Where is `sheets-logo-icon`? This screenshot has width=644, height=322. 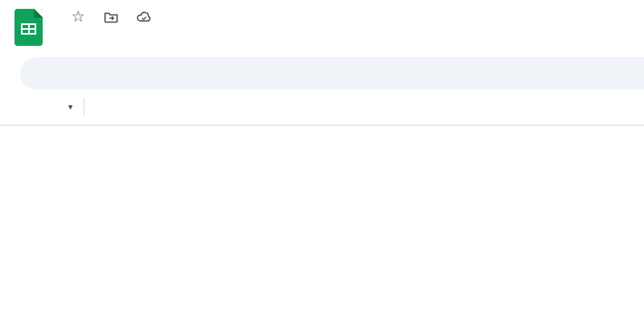
sheets-logo-icon is located at coordinates (29, 27).